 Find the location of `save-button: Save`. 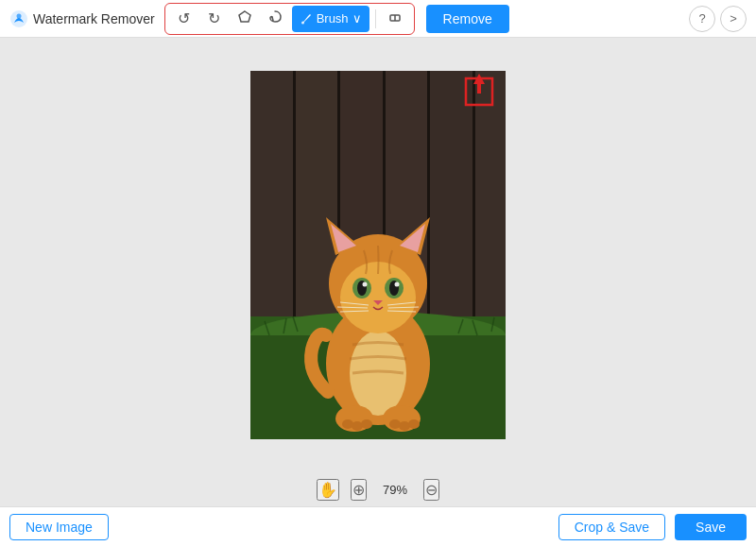

save-button: Save is located at coordinates (711, 527).